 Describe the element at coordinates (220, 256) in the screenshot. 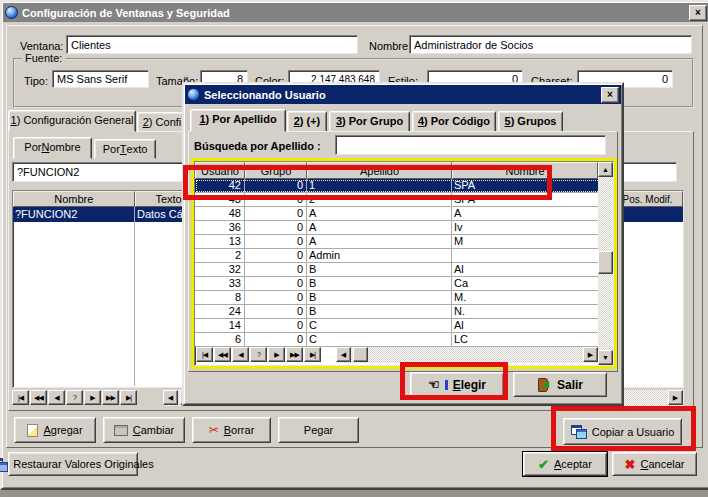

I see `cell-usuario: 2` at that location.